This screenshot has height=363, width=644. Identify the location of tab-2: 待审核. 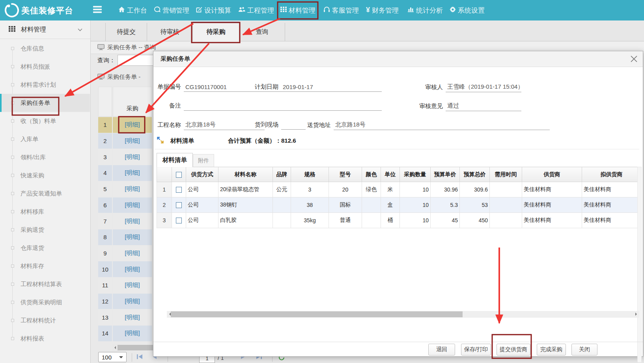
(170, 32).